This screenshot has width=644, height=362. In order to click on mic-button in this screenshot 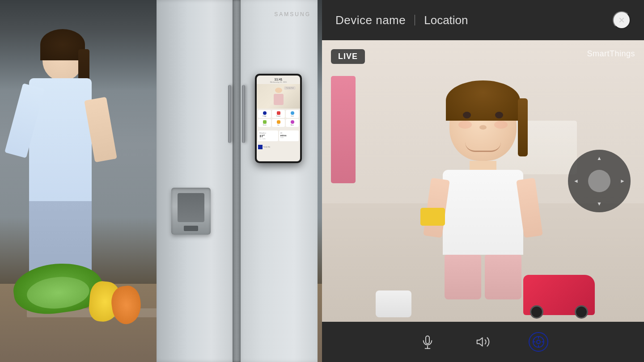, I will do `click(428, 342)`.